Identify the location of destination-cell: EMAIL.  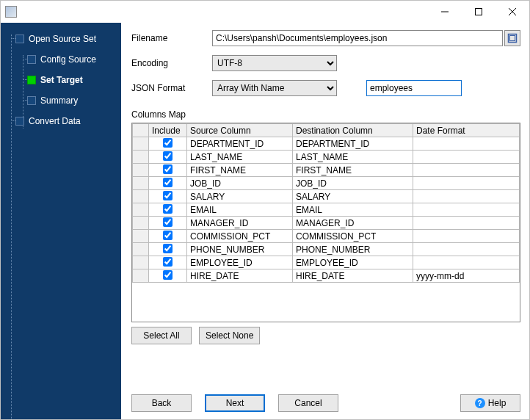
(353, 210).